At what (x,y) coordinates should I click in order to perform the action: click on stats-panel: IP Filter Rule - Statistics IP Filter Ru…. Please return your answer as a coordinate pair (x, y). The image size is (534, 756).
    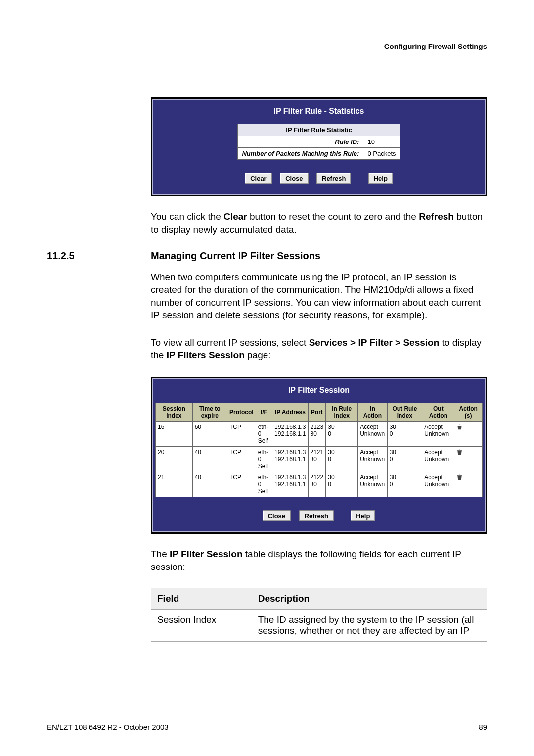
    Looking at the image, I should click on (319, 147).